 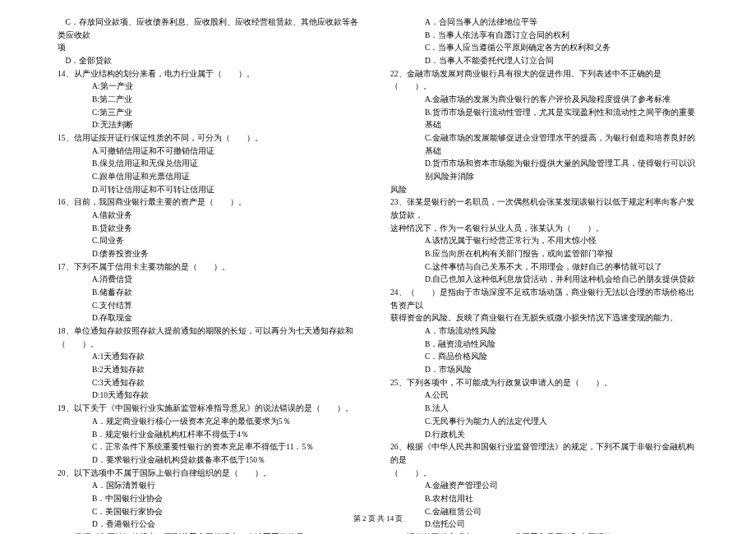 What do you see at coordinates (544, 23) in the screenshot?
I see `q21-option-a: A．合同当事人的法律地位平等` at bounding box center [544, 23].